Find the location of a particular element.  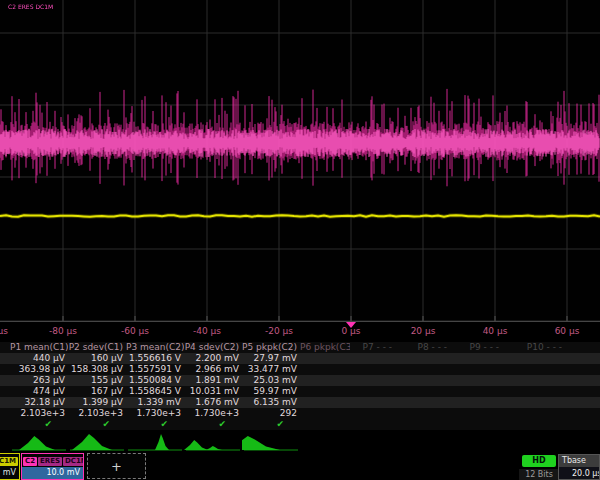

p1-sdev: 32.18 µV is located at coordinates (39, 402).